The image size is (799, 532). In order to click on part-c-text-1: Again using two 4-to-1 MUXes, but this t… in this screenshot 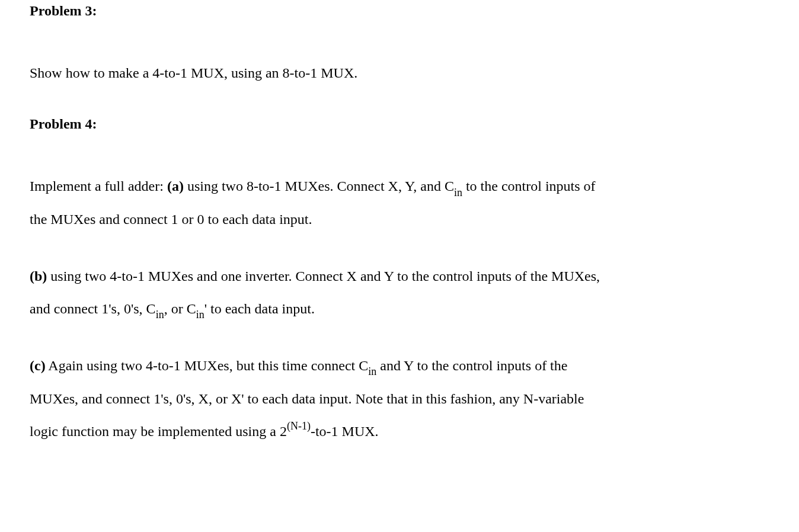, I will do `click(207, 366)`.